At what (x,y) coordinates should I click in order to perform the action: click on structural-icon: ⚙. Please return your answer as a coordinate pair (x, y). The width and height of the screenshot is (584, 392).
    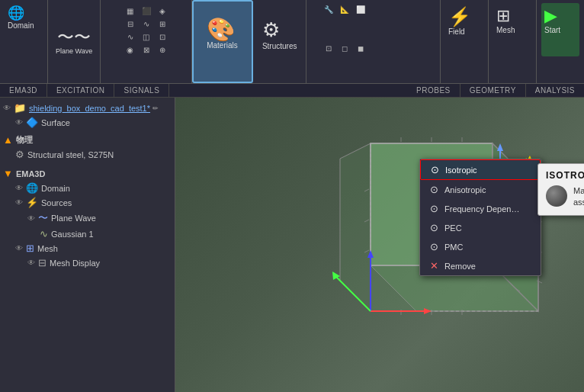
    Looking at the image, I should click on (20, 154).